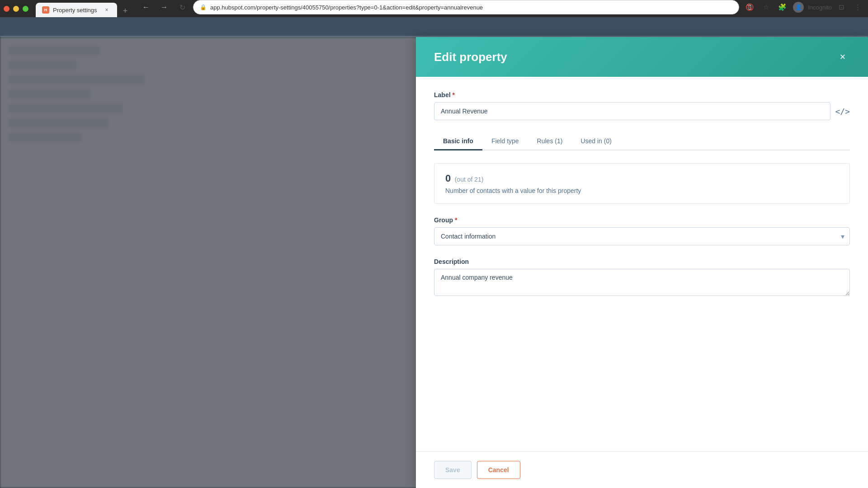 The image size is (868, 488). What do you see at coordinates (642, 282) in the screenshot?
I see `description-textarea: Annual company revenue` at bounding box center [642, 282].